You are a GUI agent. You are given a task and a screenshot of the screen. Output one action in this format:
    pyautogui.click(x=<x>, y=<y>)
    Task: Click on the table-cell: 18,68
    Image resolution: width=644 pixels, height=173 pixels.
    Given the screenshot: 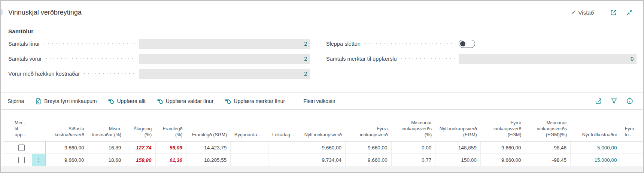 What is the action you would take?
    pyautogui.click(x=106, y=160)
    